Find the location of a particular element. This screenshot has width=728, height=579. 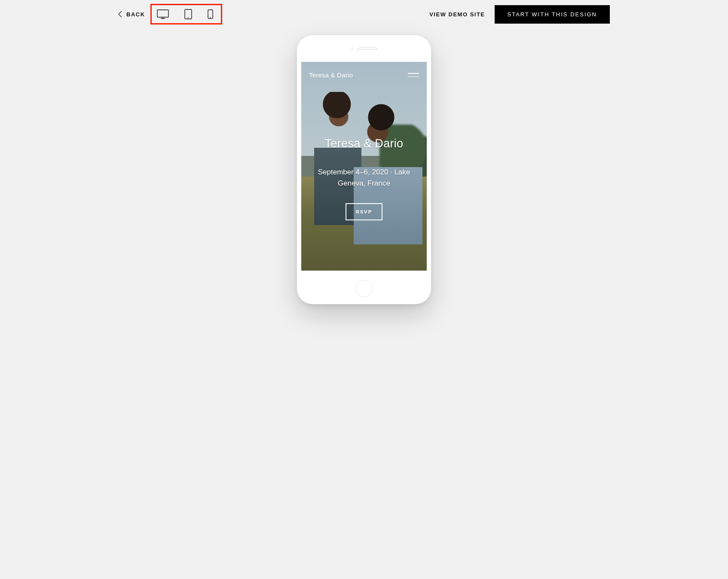

topbar: BACK VIEW D is located at coordinates (364, 14).